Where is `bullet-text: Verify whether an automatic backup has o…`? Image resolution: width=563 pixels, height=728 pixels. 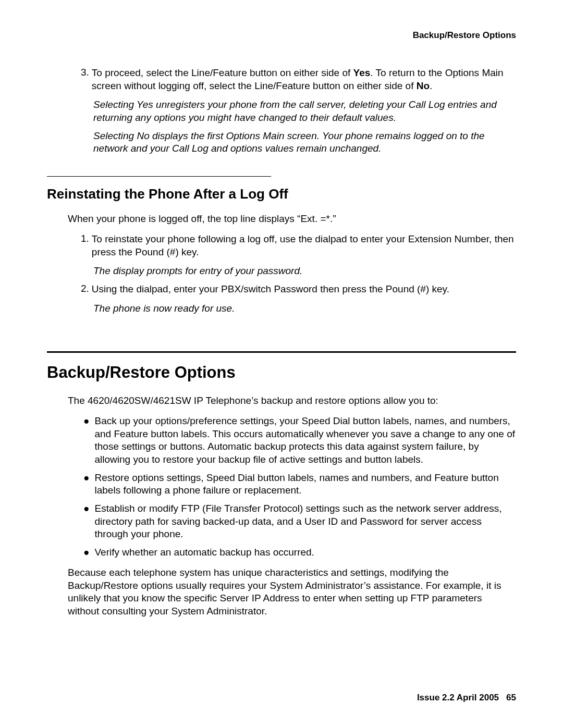
bullet-text: Verify whether an automatic backup has o… is located at coordinates (305, 552).